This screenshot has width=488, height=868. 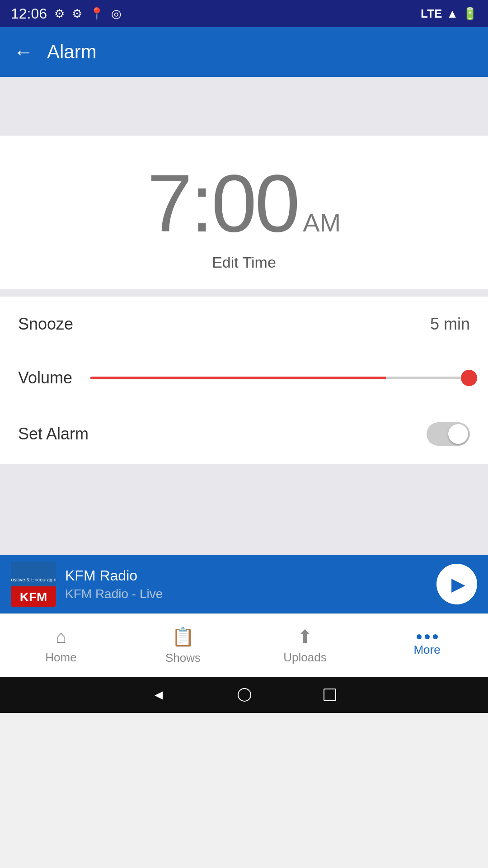 What do you see at coordinates (305, 637) in the screenshot?
I see `uploads-icon: ⬆` at bounding box center [305, 637].